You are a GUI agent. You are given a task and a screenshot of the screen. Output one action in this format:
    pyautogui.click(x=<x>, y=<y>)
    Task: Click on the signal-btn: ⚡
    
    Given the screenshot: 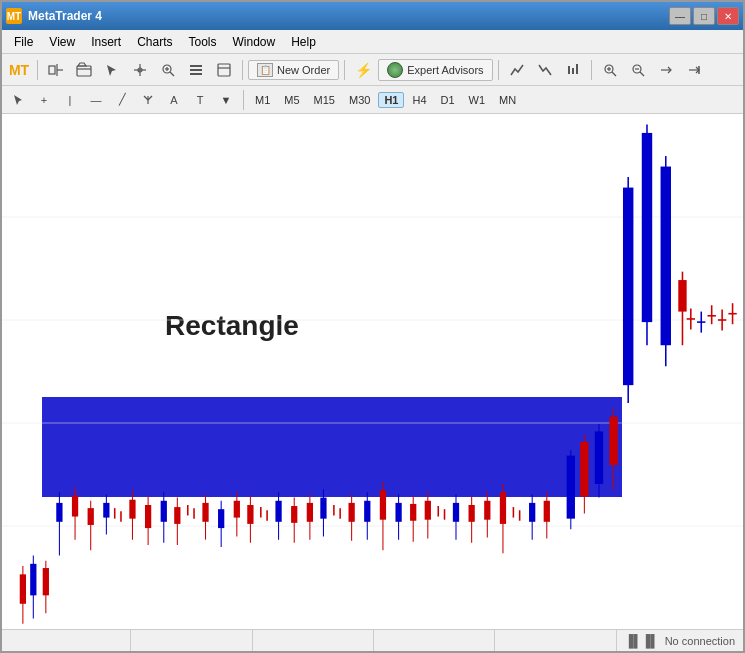 What is the action you would take?
    pyautogui.click(x=363, y=70)
    